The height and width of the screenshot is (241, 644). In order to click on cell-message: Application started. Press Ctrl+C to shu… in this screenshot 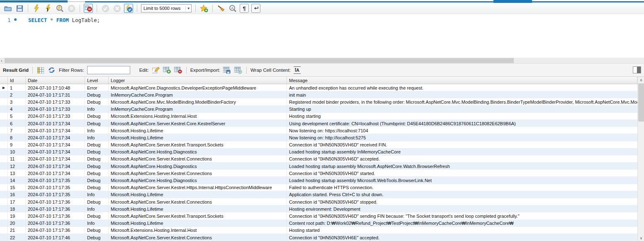, I will do `click(462, 195)`.